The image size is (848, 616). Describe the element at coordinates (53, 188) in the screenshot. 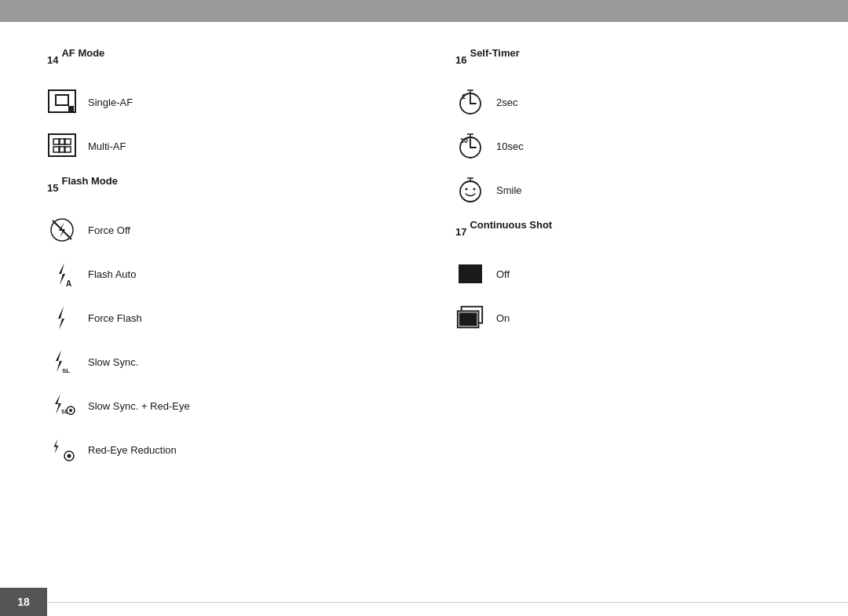

I see `flash-mode-number: 15` at that location.